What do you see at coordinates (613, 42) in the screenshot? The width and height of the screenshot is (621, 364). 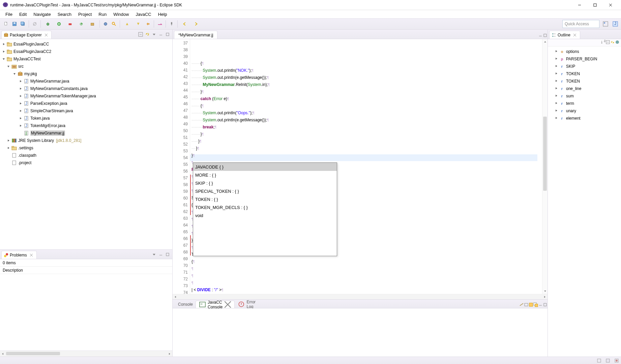 I see `link-button` at bounding box center [613, 42].